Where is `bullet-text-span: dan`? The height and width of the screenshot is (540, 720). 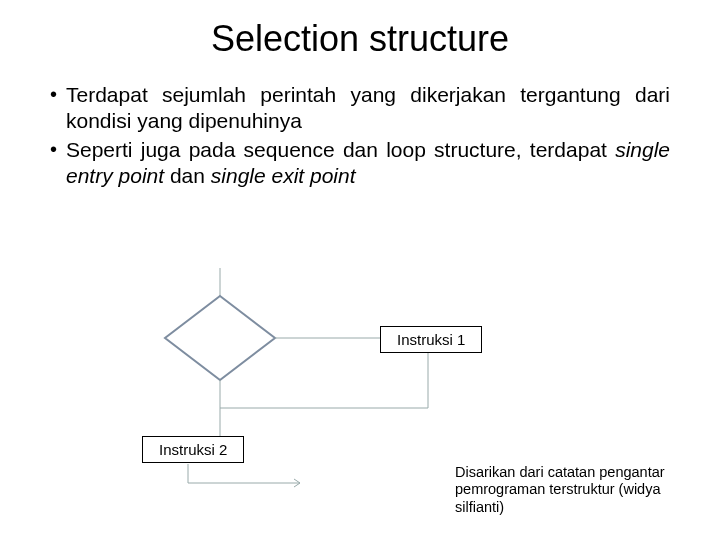
bullet-text-span: dan is located at coordinates (188, 176).